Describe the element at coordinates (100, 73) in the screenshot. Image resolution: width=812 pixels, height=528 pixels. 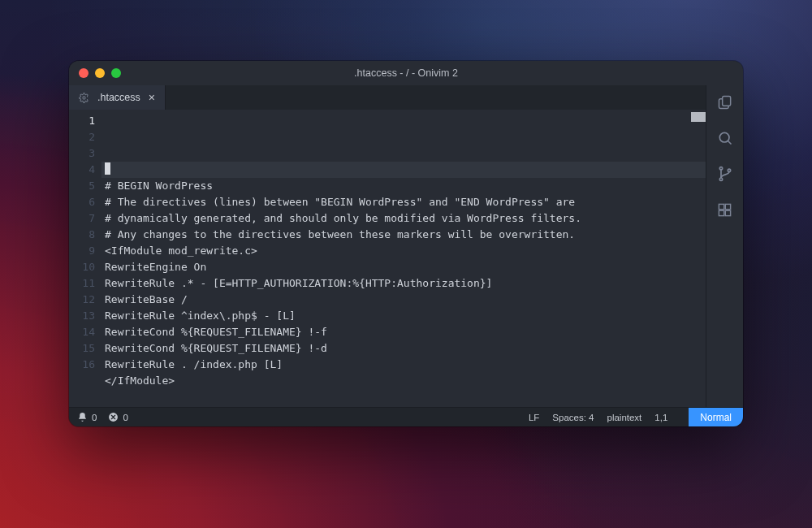
I see `traffic-lights` at that location.